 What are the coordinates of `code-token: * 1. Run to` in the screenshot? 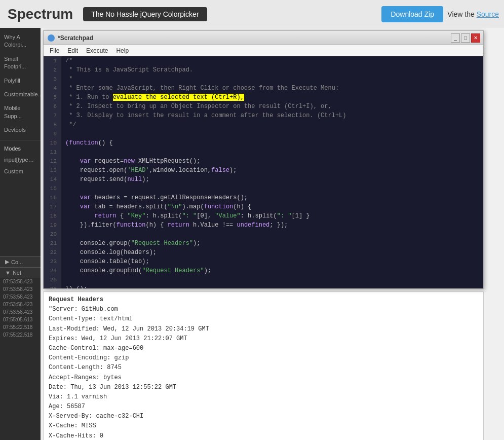 It's located at (89, 97).